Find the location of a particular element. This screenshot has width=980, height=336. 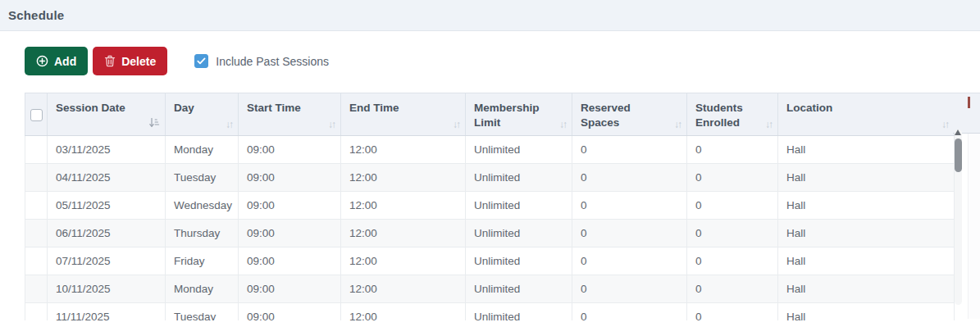

select-all-checkbox is located at coordinates (36, 115).